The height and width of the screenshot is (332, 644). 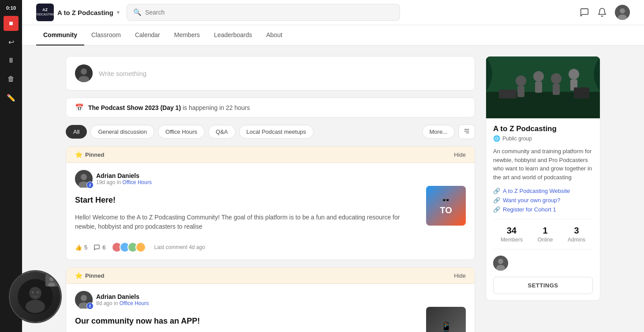 What do you see at coordinates (86, 12) in the screenshot?
I see `brand-name: A to Z Podcasting` at bounding box center [86, 12].